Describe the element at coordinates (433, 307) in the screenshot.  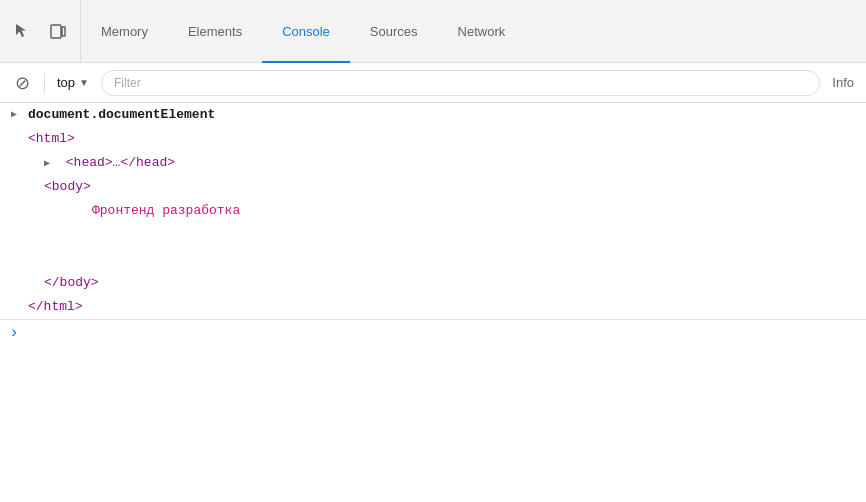
I see `html-close-line: </html>` at that location.